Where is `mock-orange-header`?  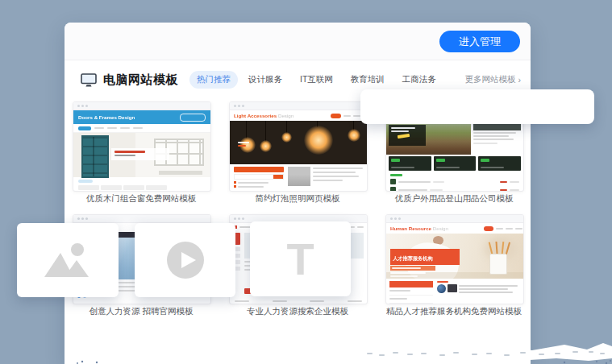
mock-orange-header is located at coordinates (411, 284).